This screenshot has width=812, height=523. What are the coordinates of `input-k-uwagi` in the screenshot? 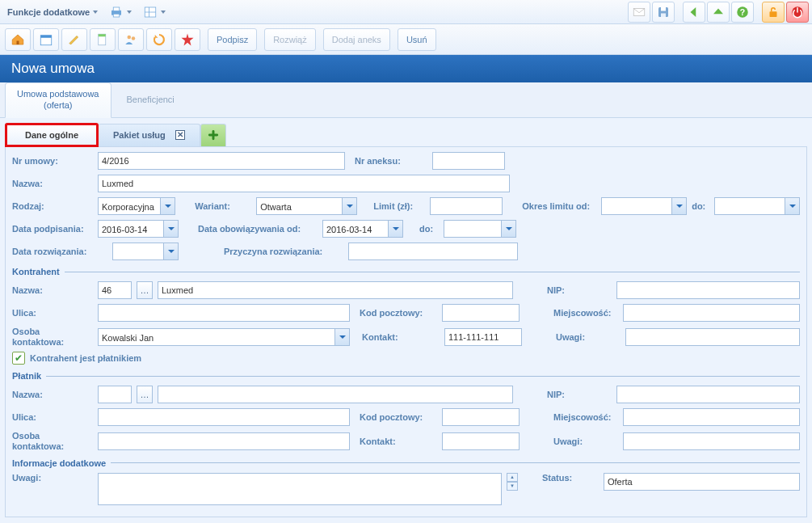 It's located at (713, 337).